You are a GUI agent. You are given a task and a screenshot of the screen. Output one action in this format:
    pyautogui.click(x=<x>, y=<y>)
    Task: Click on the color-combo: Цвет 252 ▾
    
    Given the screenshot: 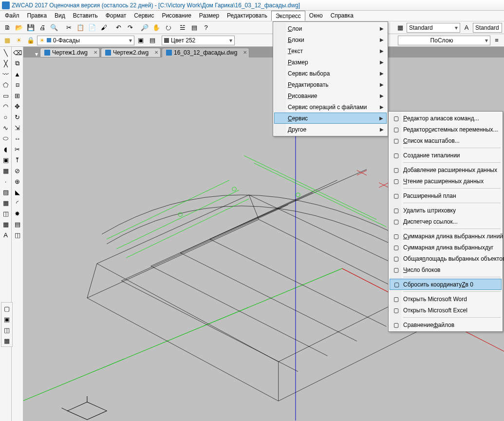 What is the action you would take?
    pyautogui.click(x=198, y=40)
    